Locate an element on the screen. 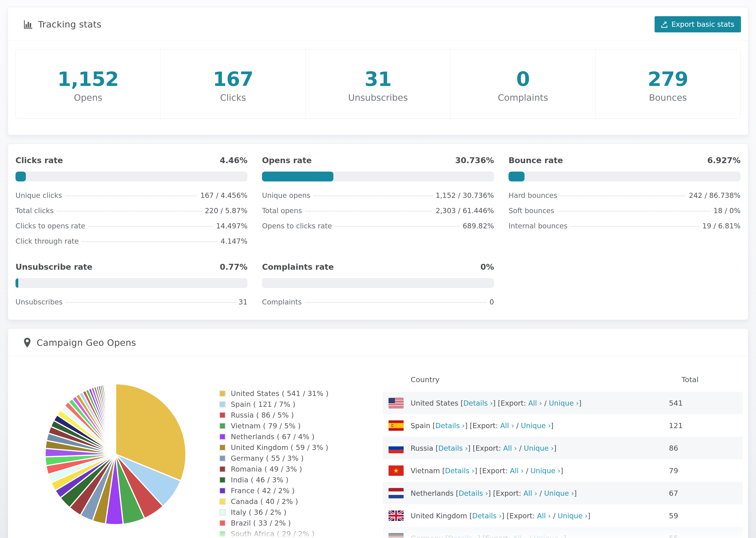  total-value: 86 is located at coordinates (674, 448).